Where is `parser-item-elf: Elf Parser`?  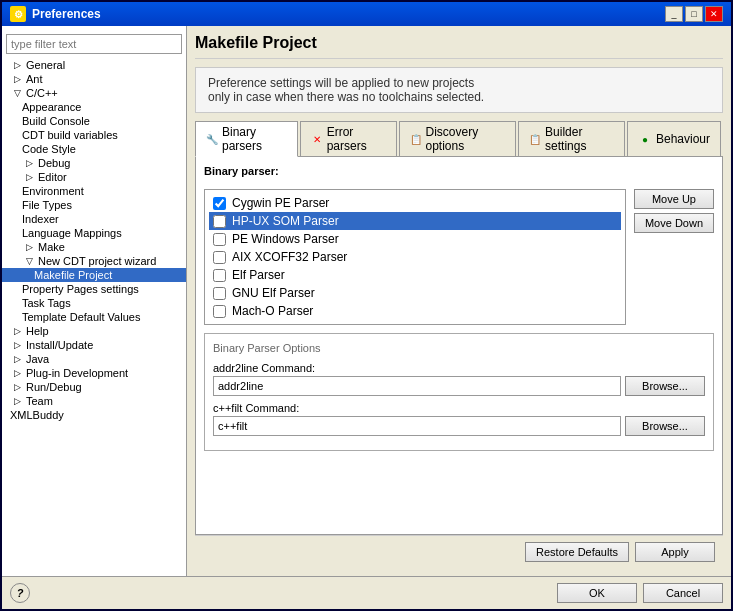 parser-item-elf: Elf Parser is located at coordinates (415, 275).